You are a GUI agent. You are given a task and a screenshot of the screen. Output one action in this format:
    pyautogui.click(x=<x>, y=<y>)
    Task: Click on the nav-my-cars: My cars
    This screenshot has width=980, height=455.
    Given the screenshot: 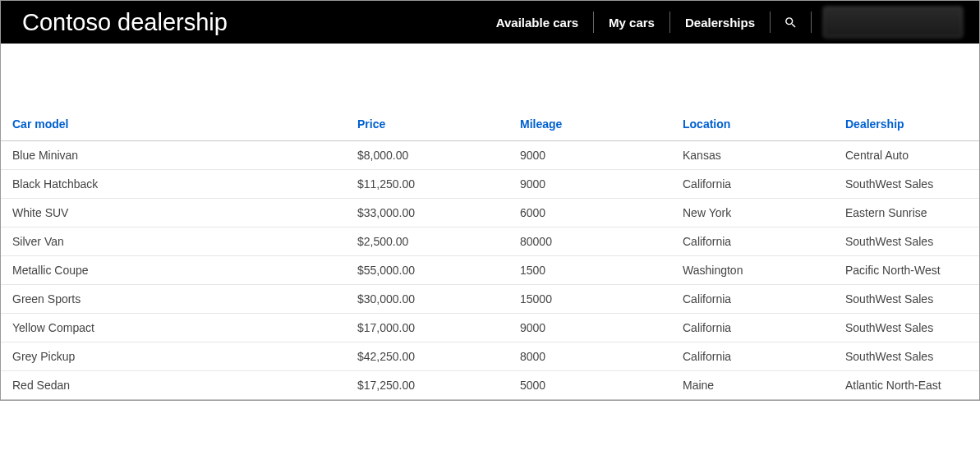 What is the action you would take?
    pyautogui.click(x=633, y=22)
    